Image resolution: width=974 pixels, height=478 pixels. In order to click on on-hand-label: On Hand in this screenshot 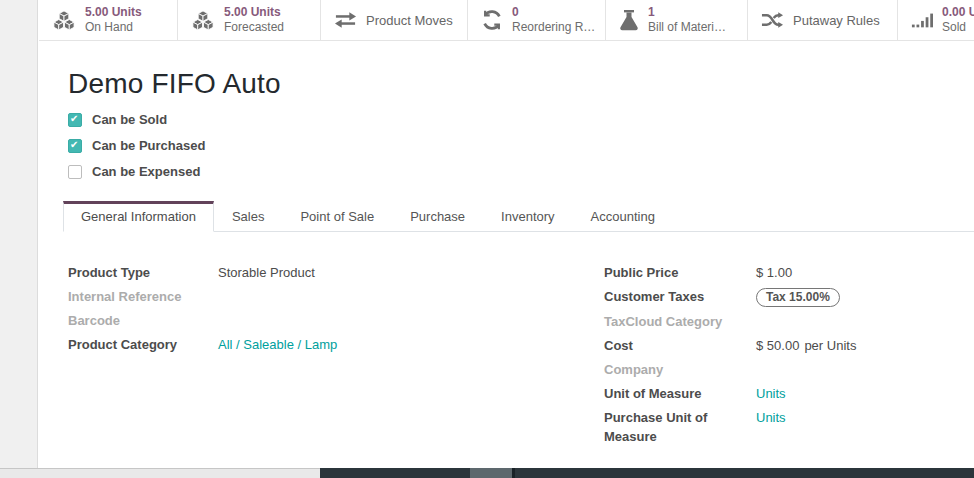, I will do `click(114, 28)`.